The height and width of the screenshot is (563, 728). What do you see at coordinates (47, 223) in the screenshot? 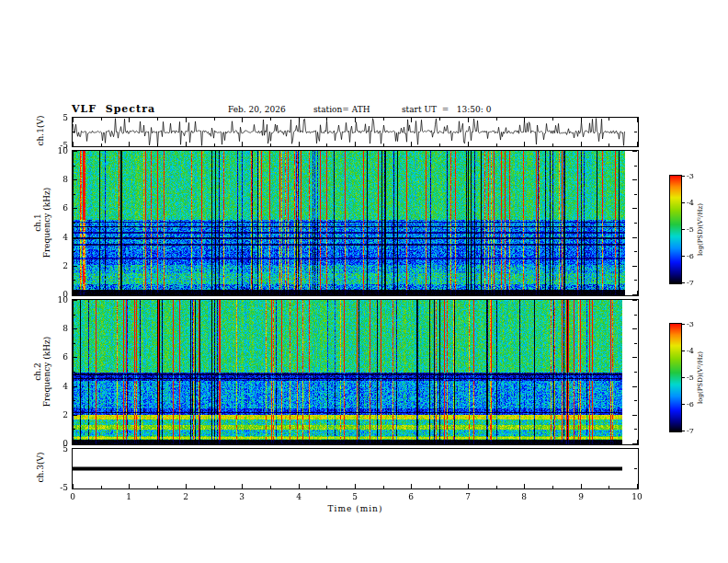
I see `ch1-frequency-axis-label-line2: Frequency (kHz)` at bounding box center [47, 223].